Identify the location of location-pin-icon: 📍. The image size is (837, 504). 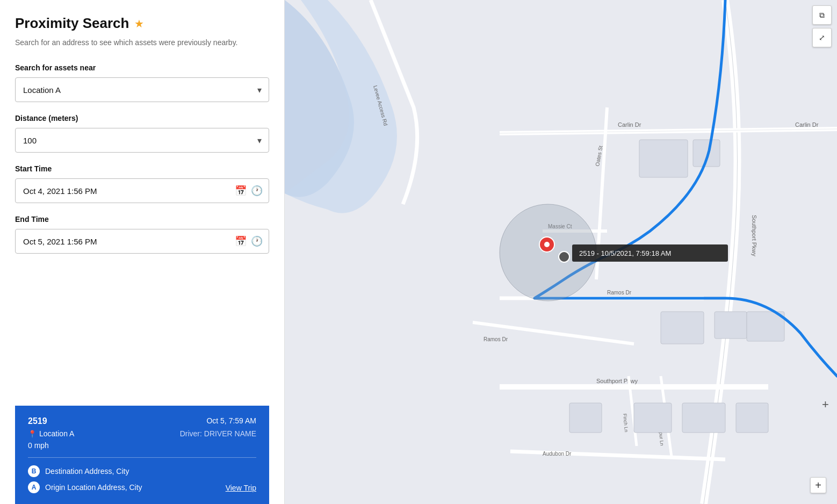
(32, 434).